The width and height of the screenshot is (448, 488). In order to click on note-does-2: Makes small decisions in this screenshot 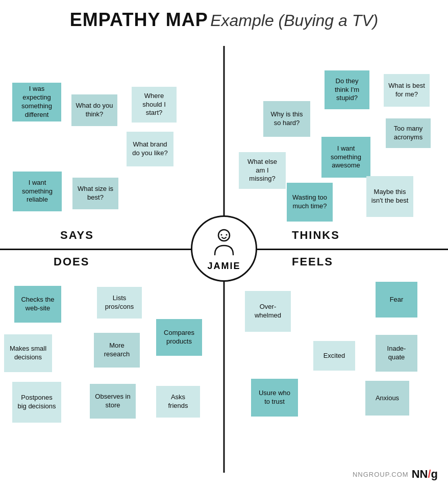, I will do `click(28, 353)`.